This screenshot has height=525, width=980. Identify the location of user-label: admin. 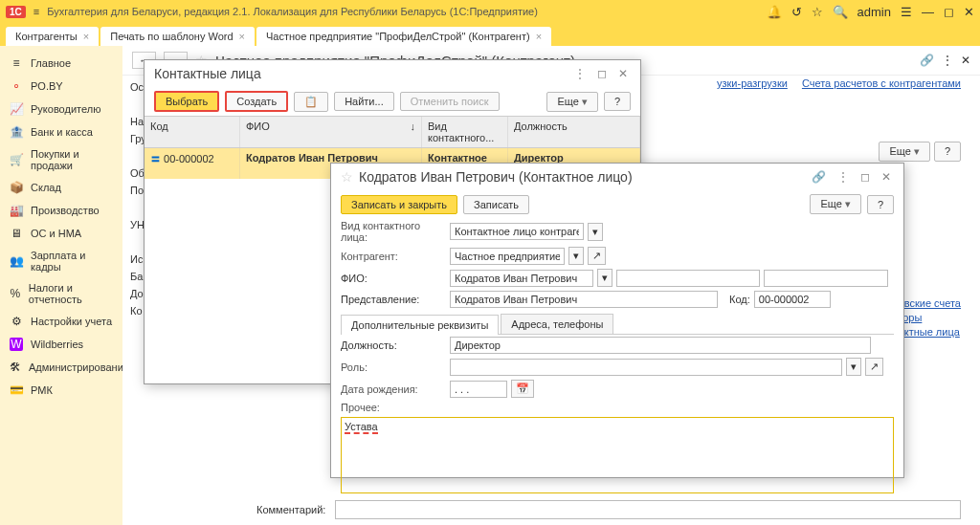
(875, 11).